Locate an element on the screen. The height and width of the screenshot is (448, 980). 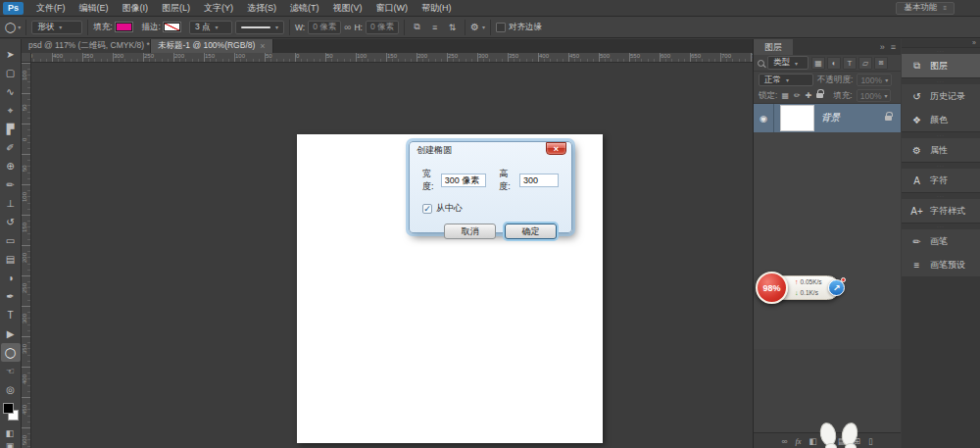
filter-pixel-layers-icon: ▦ is located at coordinates (818, 63).